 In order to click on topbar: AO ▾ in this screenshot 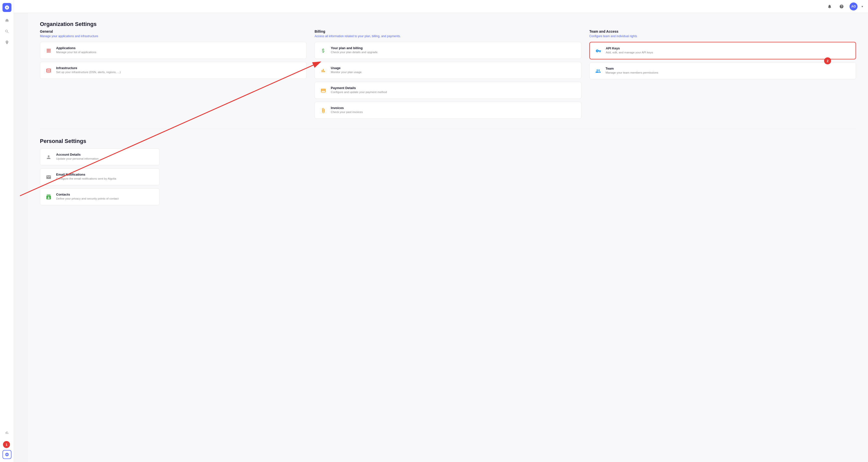, I will do `click(441, 6)`.